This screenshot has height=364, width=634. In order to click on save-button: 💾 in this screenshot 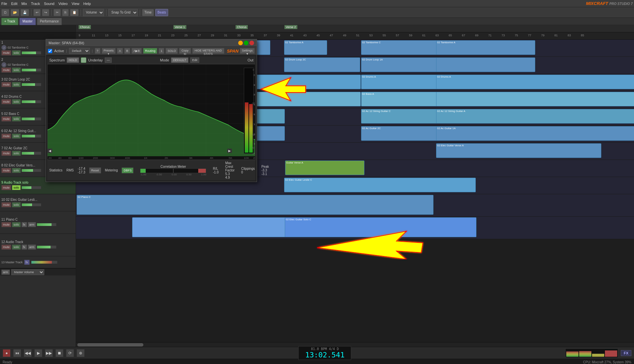, I will do `click(25, 13)`.